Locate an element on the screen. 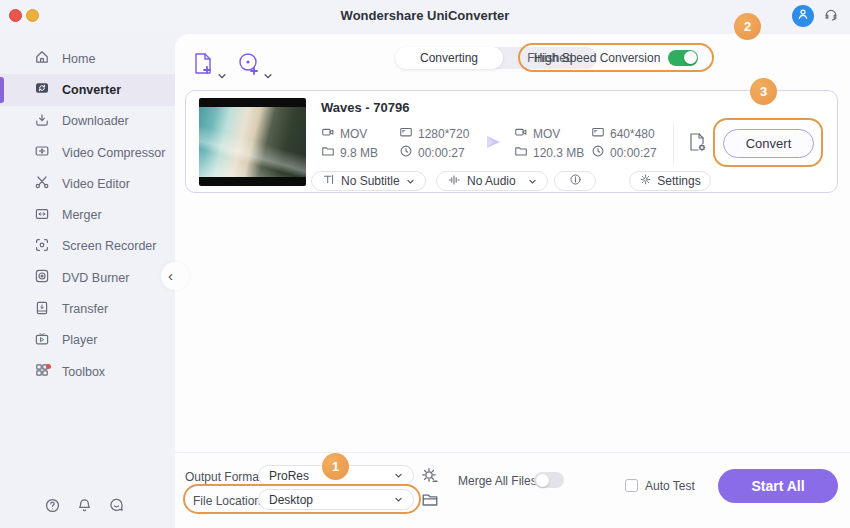 This screenshot has width=850, height=528. step-badge-2: 2 is located at coordinates (748, 26).